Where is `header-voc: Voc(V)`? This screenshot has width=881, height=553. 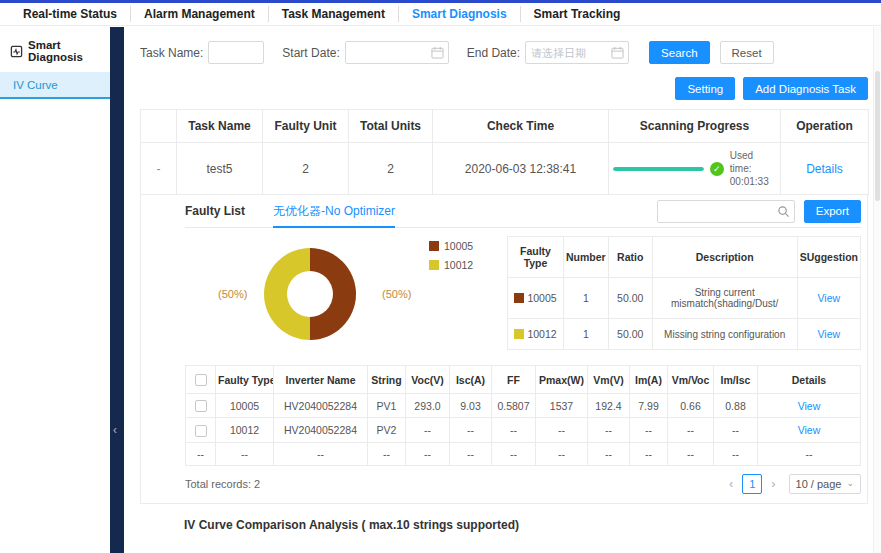
header-voc: Voc(V) is located at coordinates (428, 380).